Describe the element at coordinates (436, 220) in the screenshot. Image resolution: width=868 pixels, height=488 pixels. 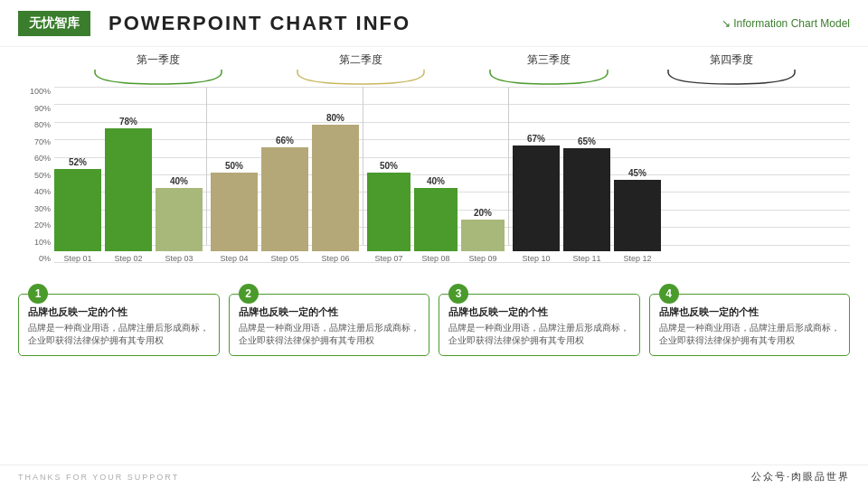
I see `bar-item-step08: 40% Step 08` at that location.